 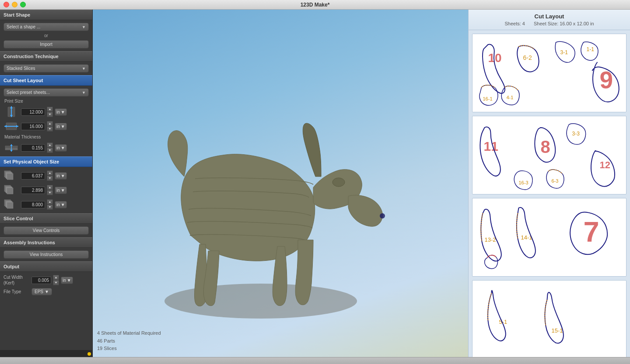 I want to click on cut-width-up: ▲, so click(x=56, y=277).